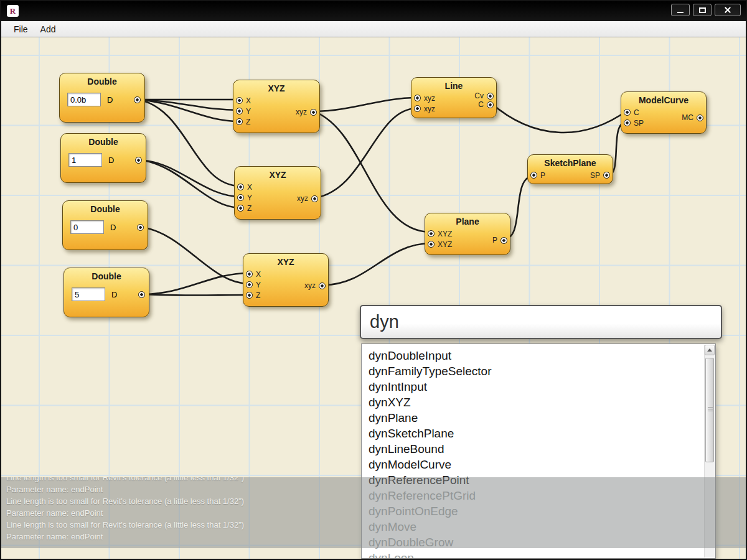 Image resolution: width=747 pixels, height=560 pixels. I want to click on output-port-c, so click(491, 105).